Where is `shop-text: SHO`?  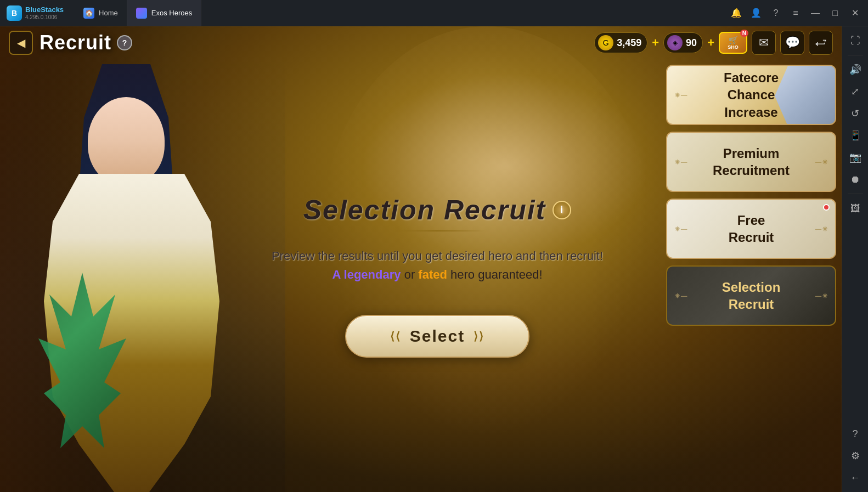 shop-text: SHO is located at coordinates (733, 47).